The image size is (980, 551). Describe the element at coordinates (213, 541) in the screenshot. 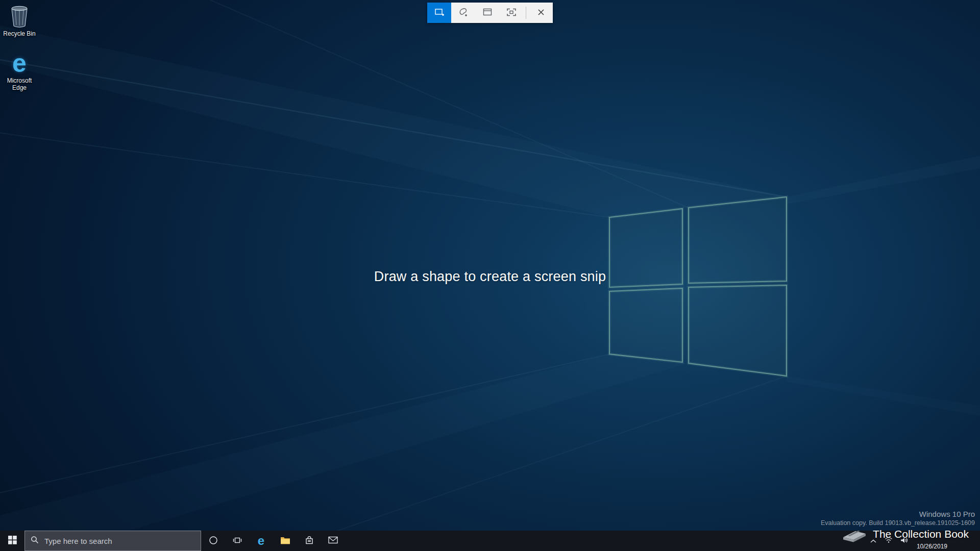

I see `cortana-button` at that location.